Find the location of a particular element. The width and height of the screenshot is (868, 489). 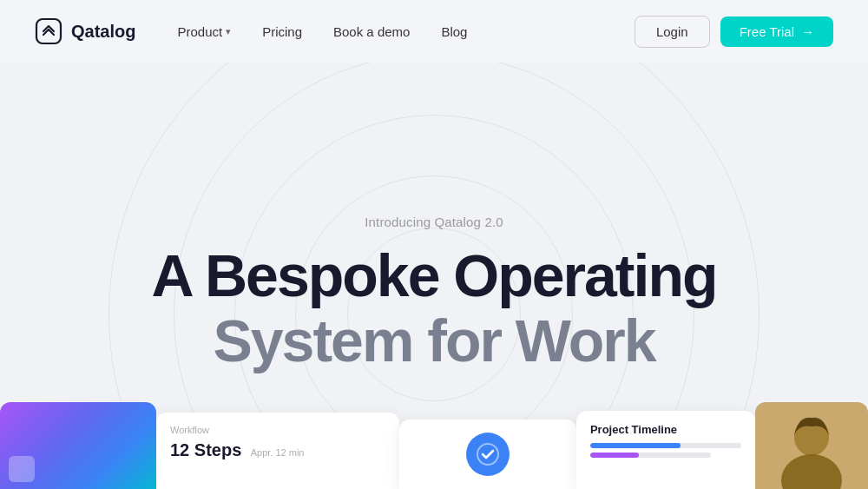

logo-icon is located at coordinates (49, 31).